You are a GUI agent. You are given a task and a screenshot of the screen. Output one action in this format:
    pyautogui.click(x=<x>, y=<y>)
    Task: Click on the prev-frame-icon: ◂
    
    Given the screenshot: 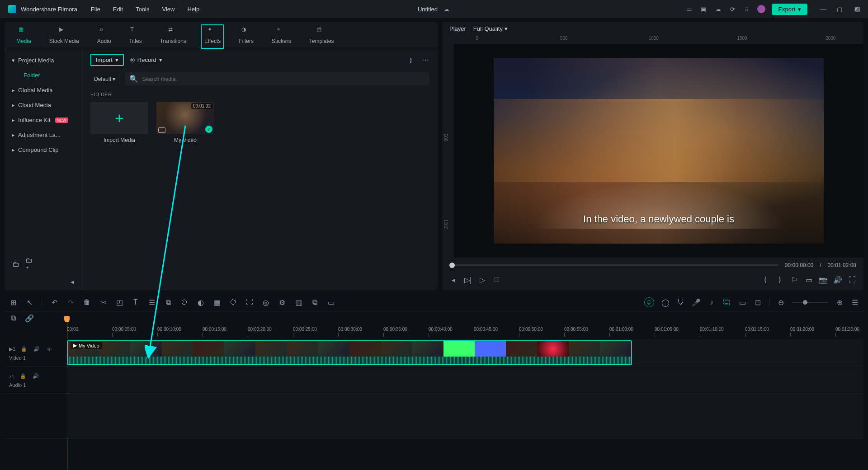 What is the action you would take?
    pyautogui.click(x=453, y=280)
    